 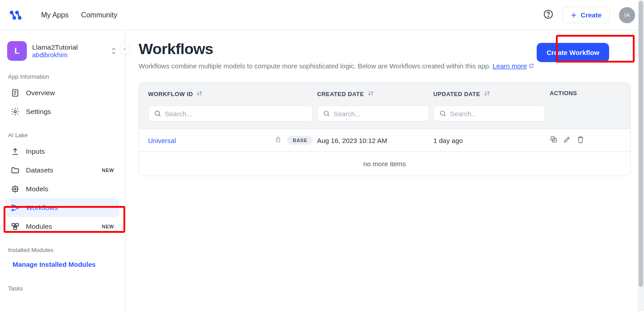 What do you see at coordinates (16, 15) in the screenshot?
I see `clarifai-logo-icon` at bounding box center [16, 15].